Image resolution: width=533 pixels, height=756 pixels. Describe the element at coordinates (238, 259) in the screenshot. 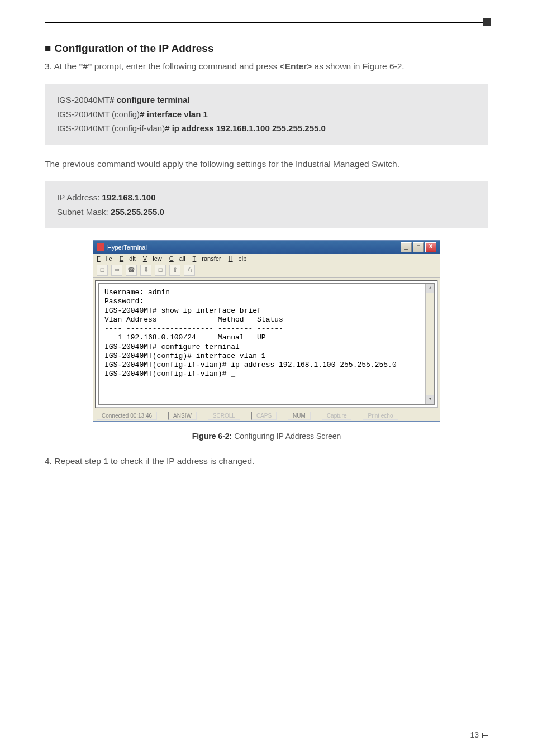

I see `menu-help: Help` at that location.